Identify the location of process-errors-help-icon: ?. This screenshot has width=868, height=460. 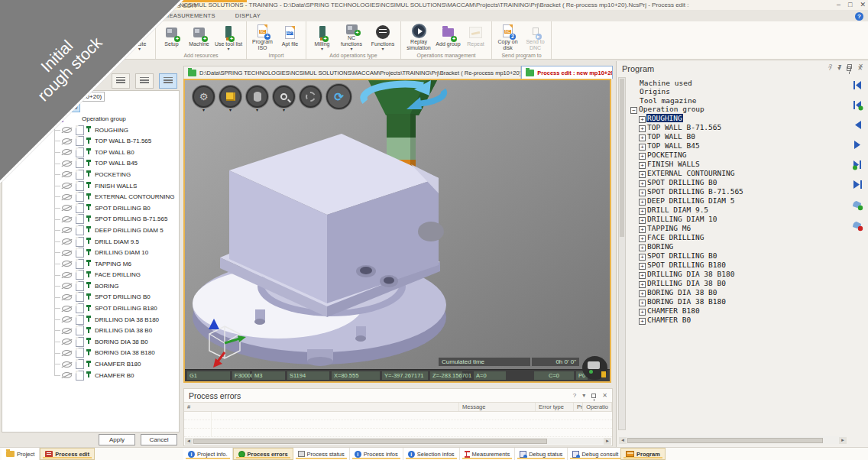
(575, 396).